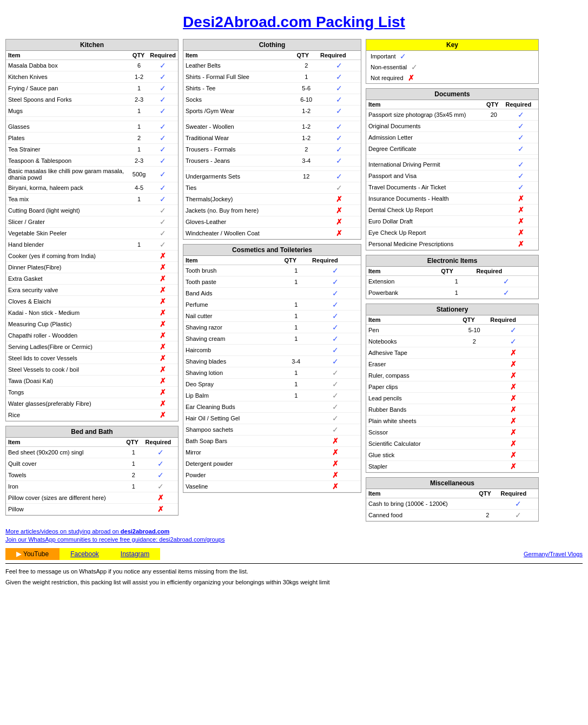 The image size is (588, 725). Describe the element at coordinates (272, 419) in the screenshot. I see `table-row: Hair Oil / Setting Gel ✓` at that location.